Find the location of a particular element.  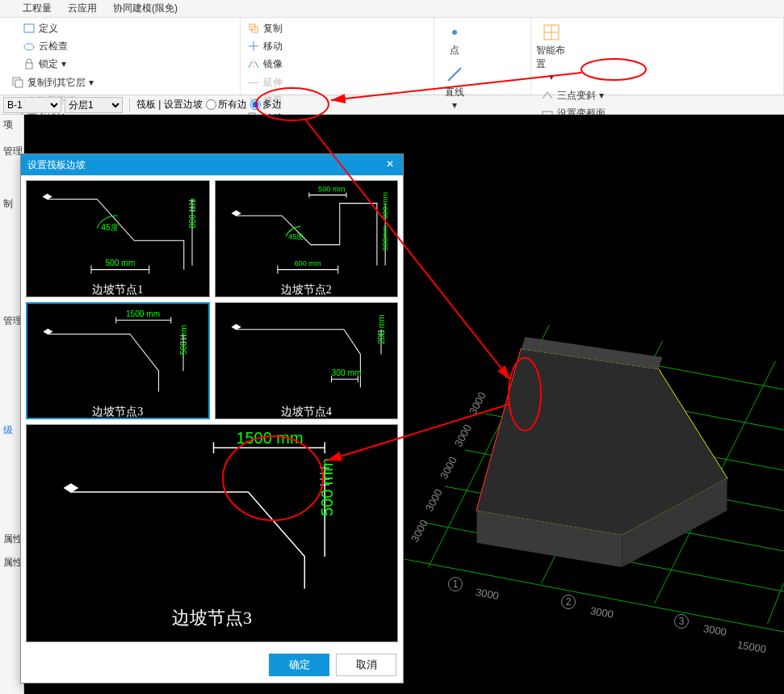

ribbon-group-draw: 点 直线▾ 绘图 ▾ is located at coordinates (483, 57).